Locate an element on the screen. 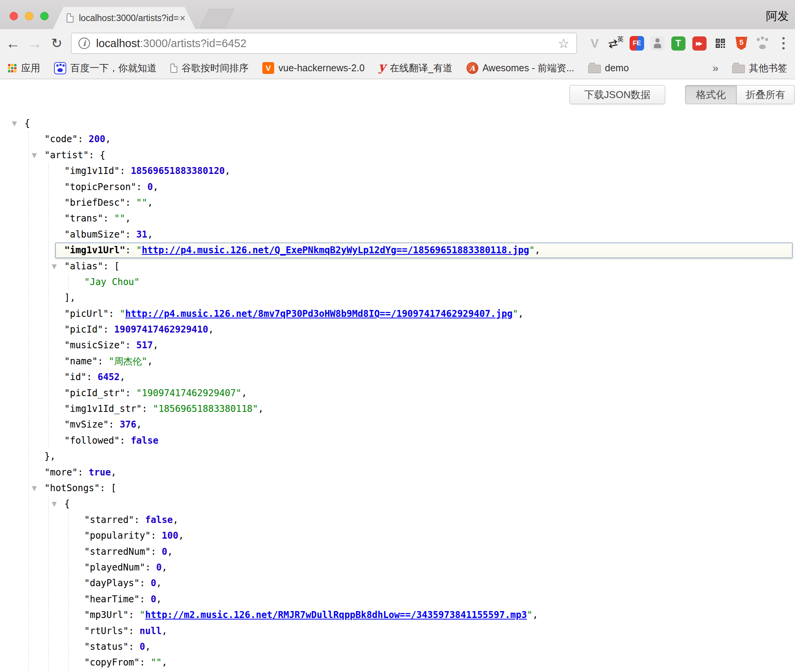 The height and width of the screenshot is (672, 795). json-token: "playedNum" is located at coordinates (115, 567).